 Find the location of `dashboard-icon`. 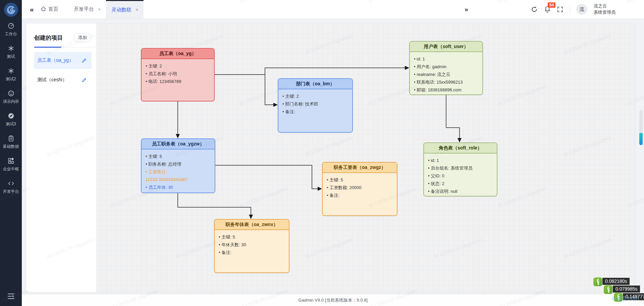

dashboard-icon is located at coordinates (11, 26).